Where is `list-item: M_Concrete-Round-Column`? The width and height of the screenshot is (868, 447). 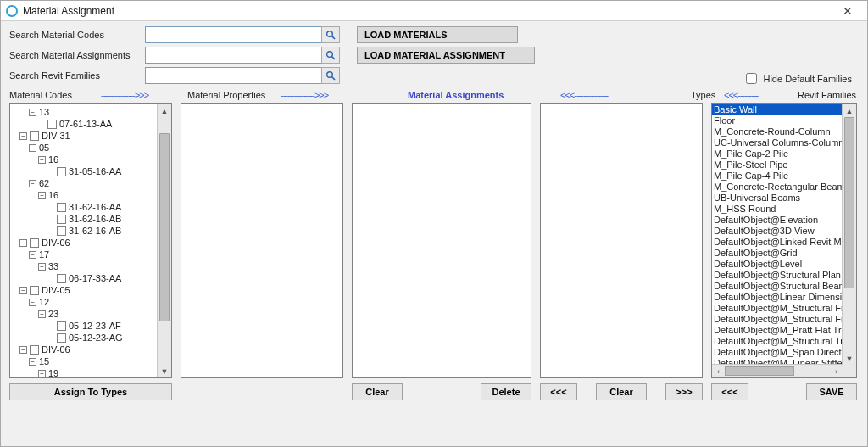
list-item: M_Concrete-Round-Column is located at coordinates (784, 132).